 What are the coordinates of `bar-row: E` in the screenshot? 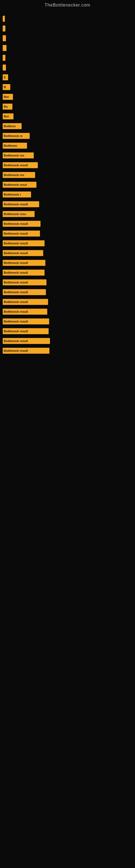 It's located at (69, 78).